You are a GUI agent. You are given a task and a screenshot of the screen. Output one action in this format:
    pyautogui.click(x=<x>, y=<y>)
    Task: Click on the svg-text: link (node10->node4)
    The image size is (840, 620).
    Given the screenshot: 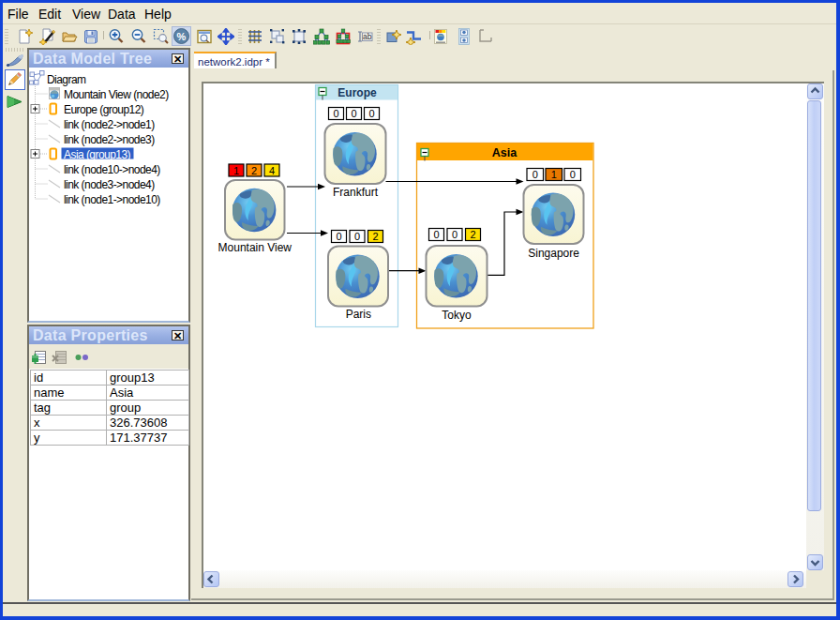 What is the action you would take?
    pyautogui.click(x=112, y=170)
    